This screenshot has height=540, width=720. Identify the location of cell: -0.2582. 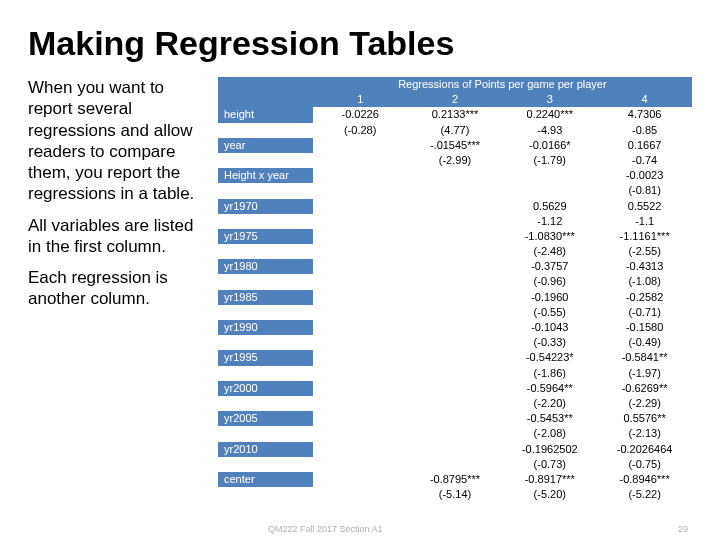
(644, 298).